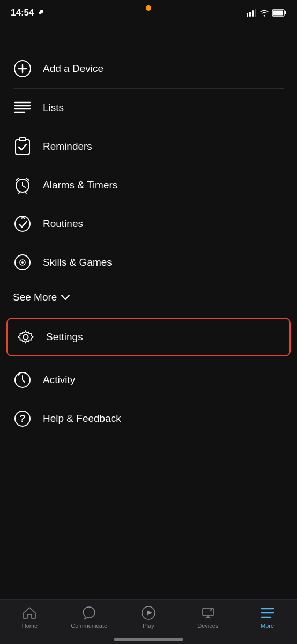 The width and height of the screenshot is (297, 644). Describe the element at coordinates (148, 640) in the screenshot. I see `home-indicator` at that location.